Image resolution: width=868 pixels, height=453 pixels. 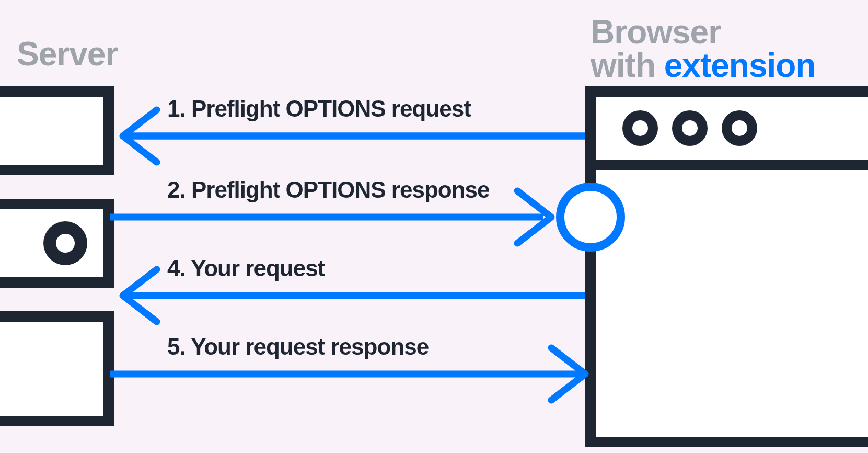 What do you see at coordinates (246, 268) in the screenshot?
I see `step-4-label: 4. Your request` at bounding box center [246, 268].